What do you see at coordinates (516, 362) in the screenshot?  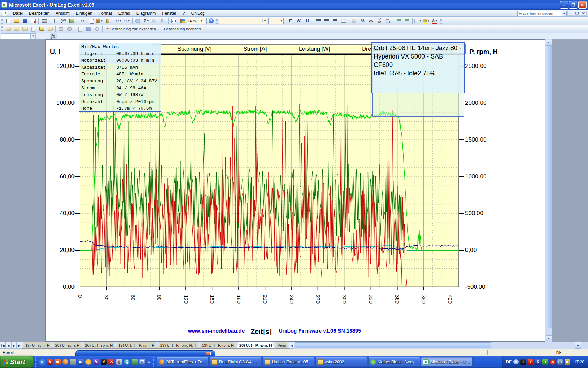 I see `hide-icons-chevron-icon: ◀` at bounding box center [516, 362].